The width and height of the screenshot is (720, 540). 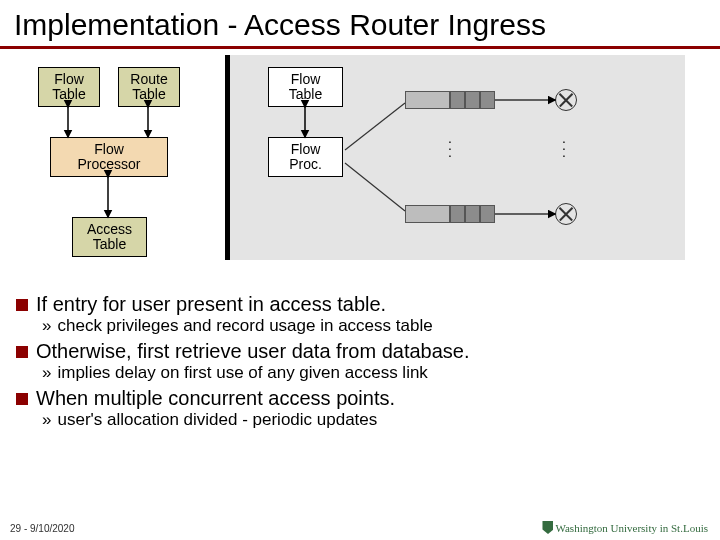 I want to click on sub-bullet-1: » check privileges and record usage in a…, so click(x=373, y=326).